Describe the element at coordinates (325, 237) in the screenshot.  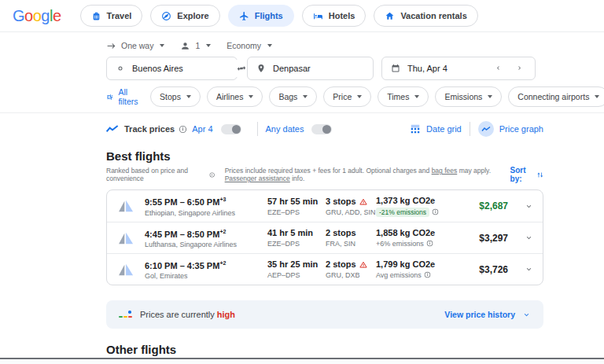
I see `flight-row: 4:45 PM – 8:50 PM+2 Lufthansa, Singapore…` at that location.